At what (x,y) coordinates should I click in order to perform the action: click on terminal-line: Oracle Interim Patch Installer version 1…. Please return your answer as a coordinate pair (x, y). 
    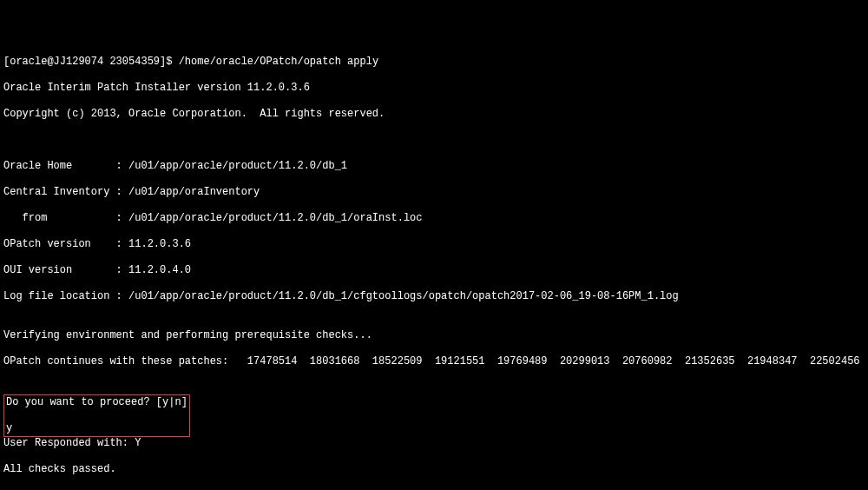
    Looking at the image, I should click on (434, 89).